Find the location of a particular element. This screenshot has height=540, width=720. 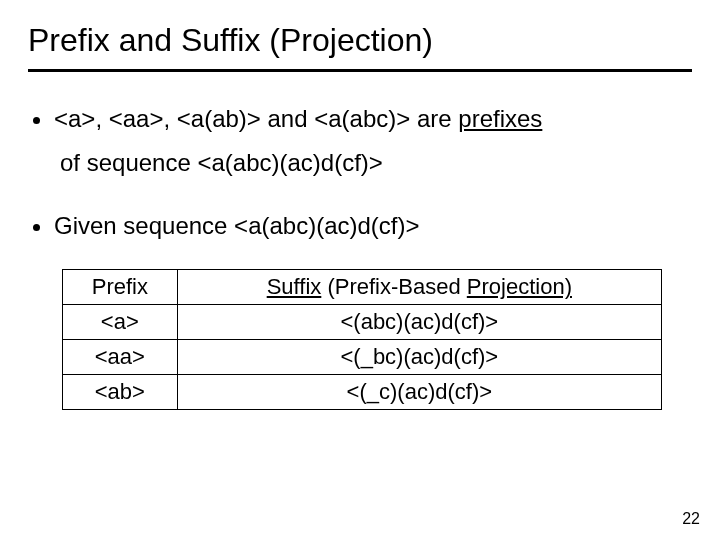

cell-suffix-1: <(_bc)(ac)d(cf)> is located at coordinates (419, 358).